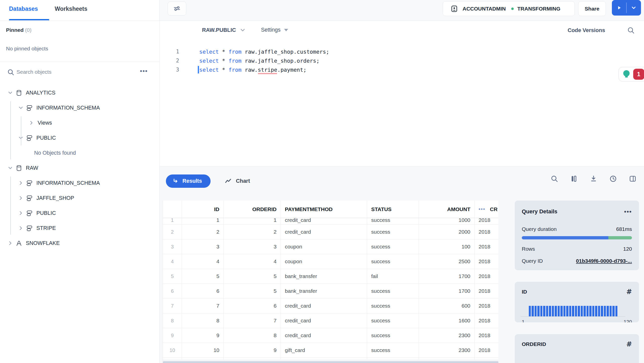 The image size is (644, 363). What do you see at coordinates (628, 212) in the screenshot?
I see `query-details-menu: •••` at bounding box center [628, 212].